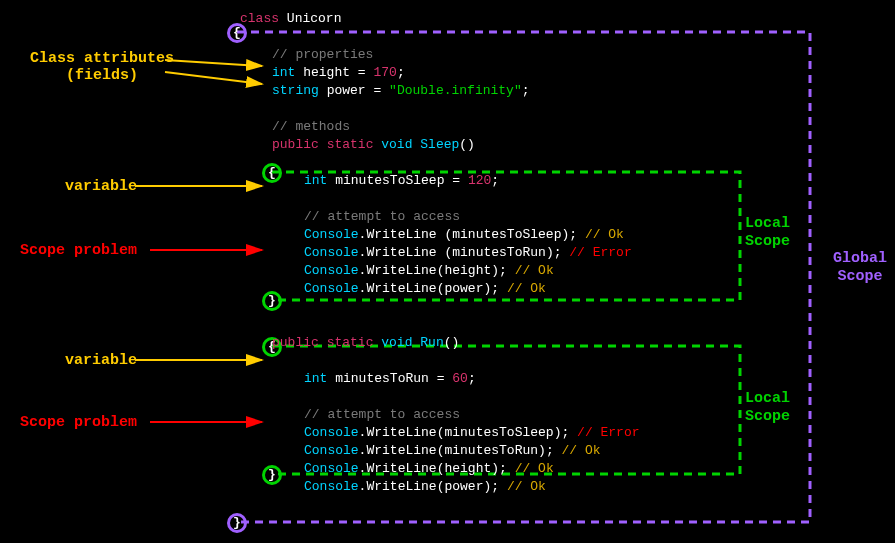  What do you see at coordinates (520, 73) in the screenshot?
I see `code-line: int height = 170;` at bounding box center [520, 73].